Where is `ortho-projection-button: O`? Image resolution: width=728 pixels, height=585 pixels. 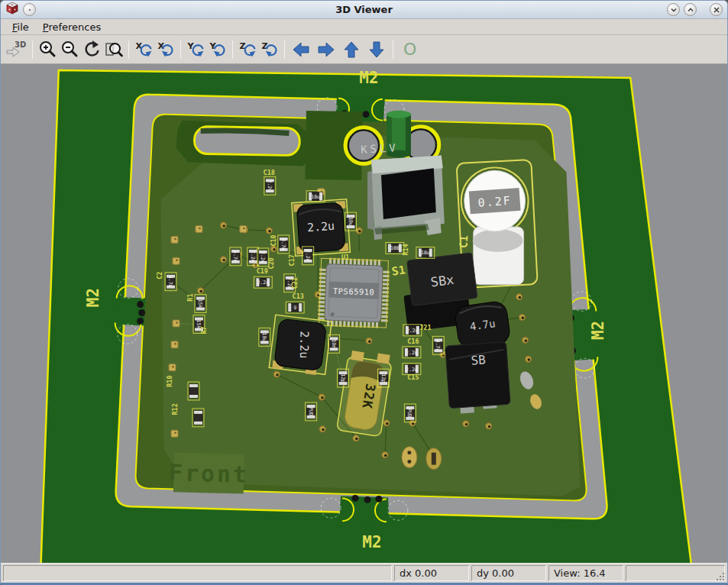
ortho-projection-button: O is located at coordinates (408, 50).